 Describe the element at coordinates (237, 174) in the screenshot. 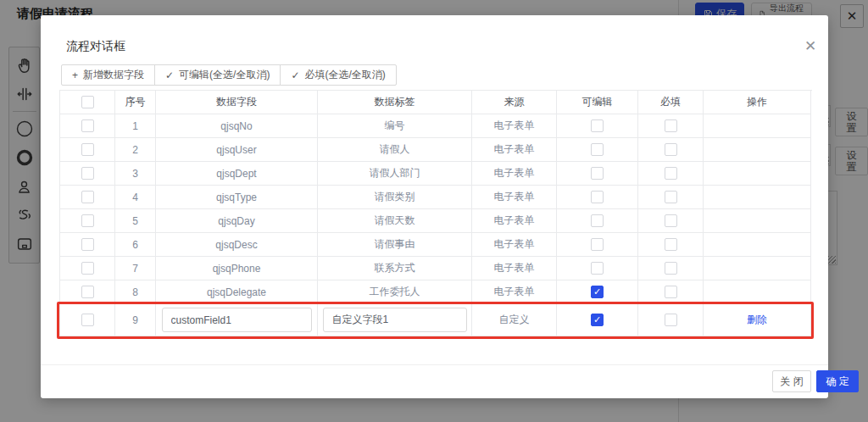

I see `field-name: qjsqDept` at that location.